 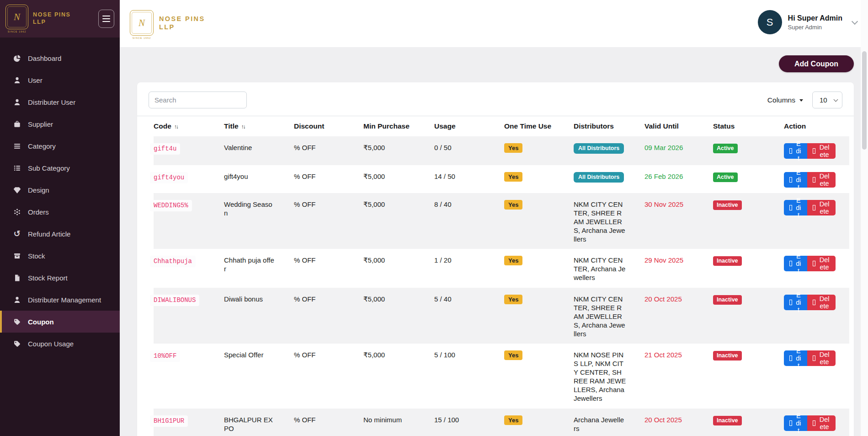 I want to click on valid-until: 21 Oct 2025, so click(x=679, y=376).